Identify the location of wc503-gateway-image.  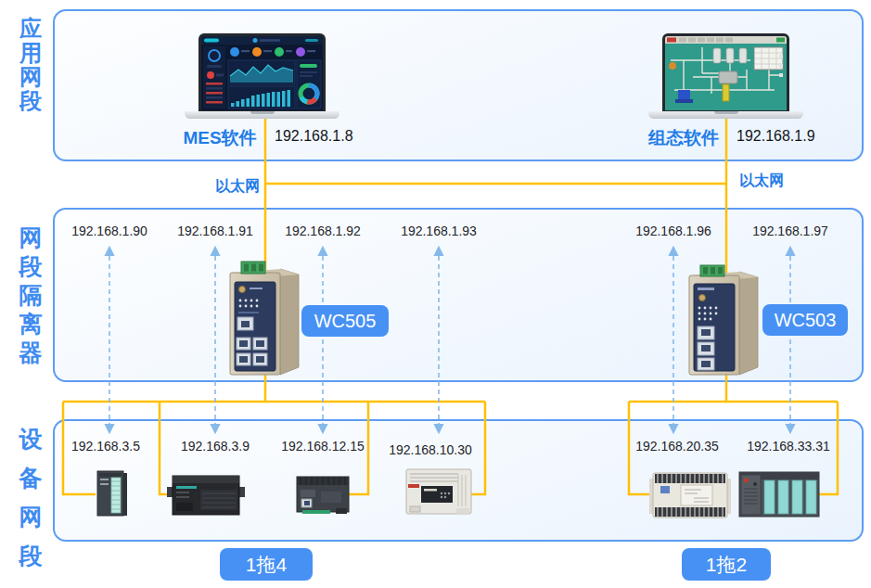
(726, 320).